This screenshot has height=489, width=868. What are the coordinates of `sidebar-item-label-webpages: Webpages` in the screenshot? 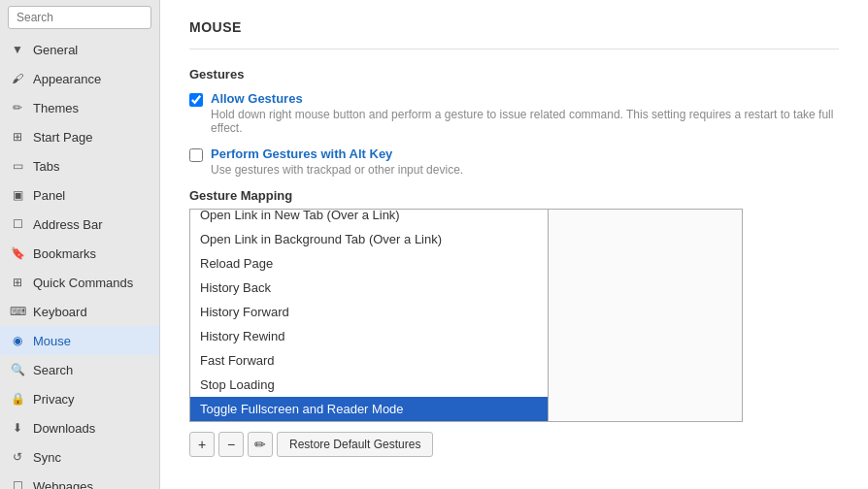 It's located at (63, 485).